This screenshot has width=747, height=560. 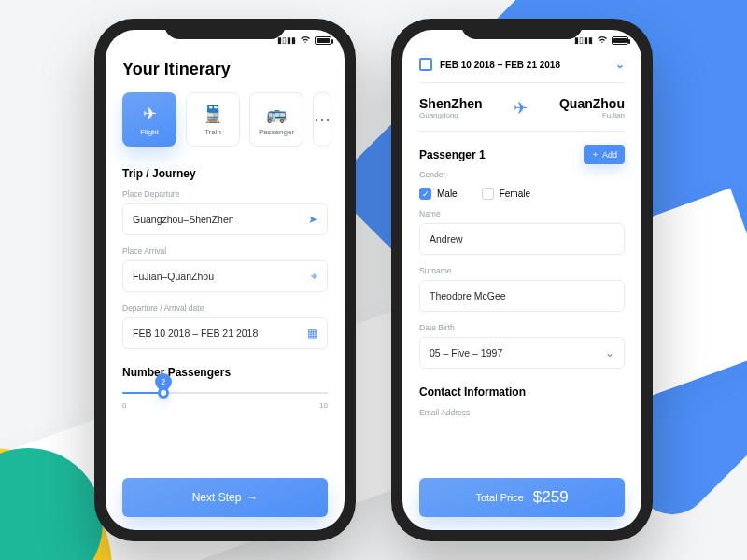 I want to click on arrival-label: Place Arrival, so click(x=225, y=251).